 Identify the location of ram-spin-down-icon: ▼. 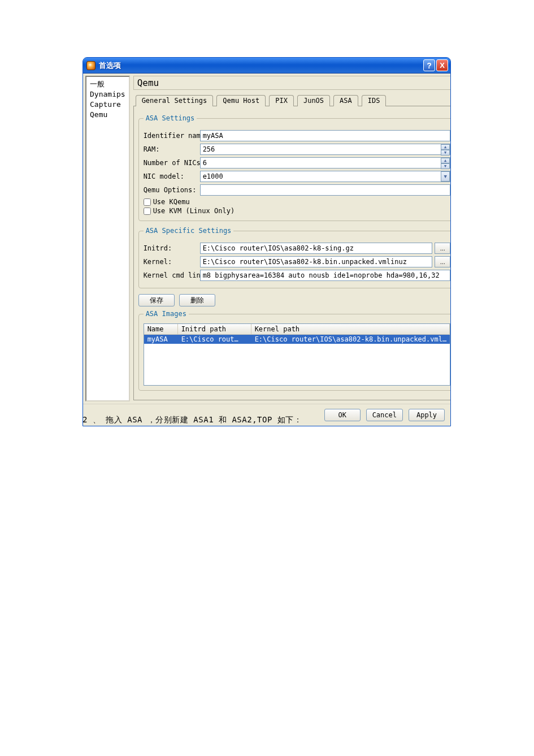
(445, 153).